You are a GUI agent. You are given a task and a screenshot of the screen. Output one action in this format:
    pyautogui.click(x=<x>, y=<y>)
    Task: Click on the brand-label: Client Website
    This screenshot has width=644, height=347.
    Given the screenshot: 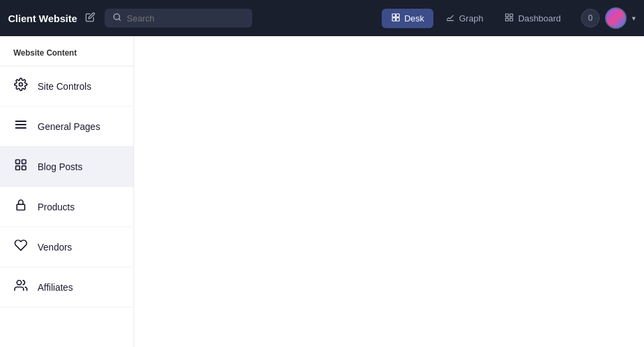 What is the action you would take?
    pyautogui.click(x=43, y=19)
    